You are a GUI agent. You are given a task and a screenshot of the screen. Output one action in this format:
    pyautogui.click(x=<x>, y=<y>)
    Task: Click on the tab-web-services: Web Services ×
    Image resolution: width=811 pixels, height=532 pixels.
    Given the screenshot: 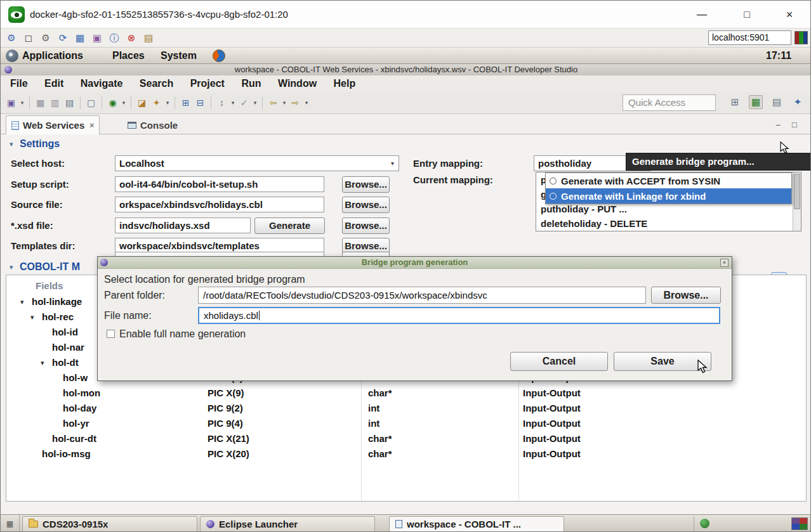 What is the action you would take?
    pyautogui.click(x=53, y=125)
    